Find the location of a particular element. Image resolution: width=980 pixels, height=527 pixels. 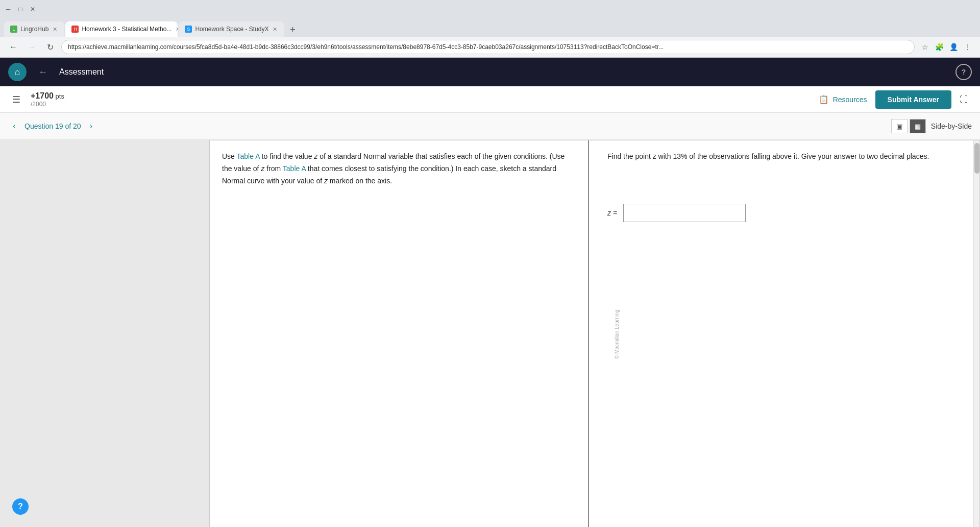

answer-row: z = is located at coordinates (784, 213).